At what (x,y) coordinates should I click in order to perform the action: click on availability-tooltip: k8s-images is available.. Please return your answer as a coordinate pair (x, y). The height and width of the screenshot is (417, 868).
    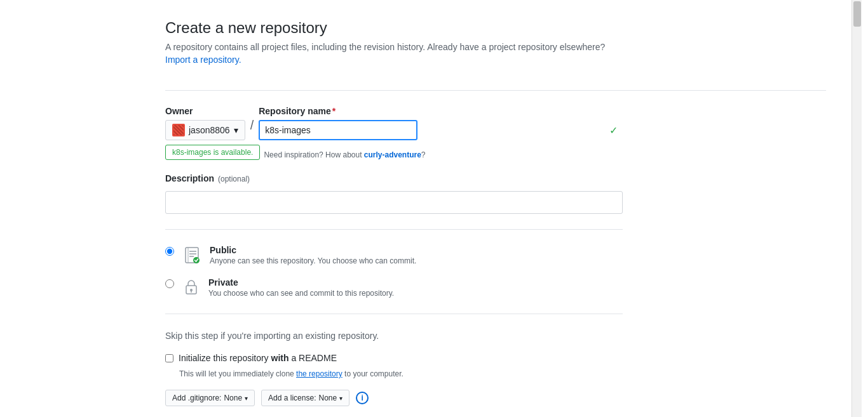
    Looking at the image, I should click on (212, 152).